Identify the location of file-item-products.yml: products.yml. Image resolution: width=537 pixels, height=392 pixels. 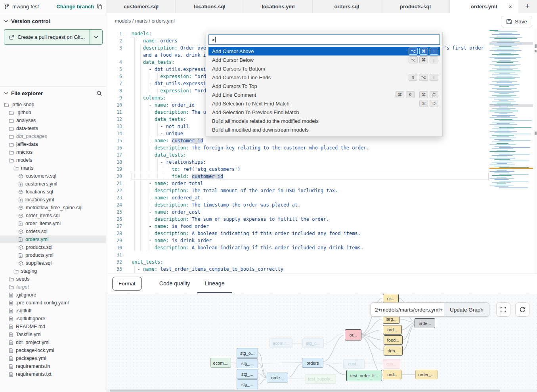
(53, 255).